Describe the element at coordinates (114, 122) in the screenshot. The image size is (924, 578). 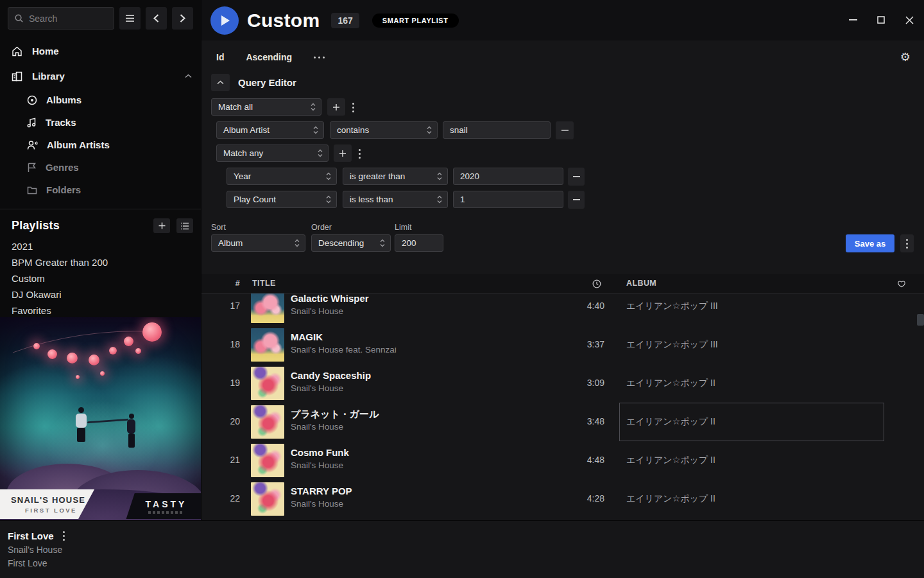
I see `sidebar-item-tracks: Tracks` at that location.